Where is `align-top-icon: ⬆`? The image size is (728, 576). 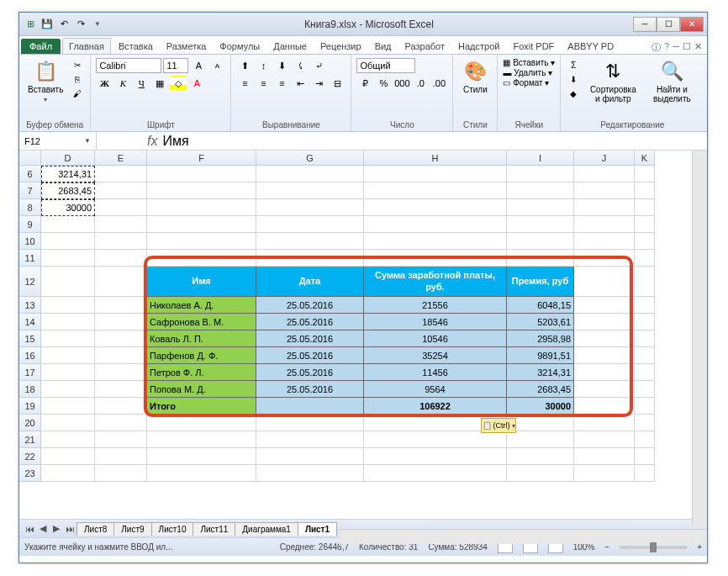 align-top-icon: ⬆ is located at coordinates (245, 66).